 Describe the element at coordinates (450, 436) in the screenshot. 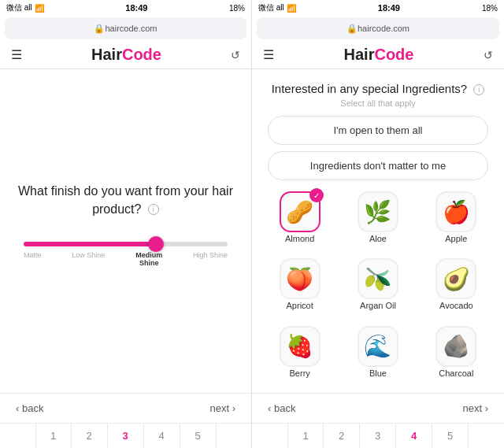

I see `right-page-5: 5` at that location.